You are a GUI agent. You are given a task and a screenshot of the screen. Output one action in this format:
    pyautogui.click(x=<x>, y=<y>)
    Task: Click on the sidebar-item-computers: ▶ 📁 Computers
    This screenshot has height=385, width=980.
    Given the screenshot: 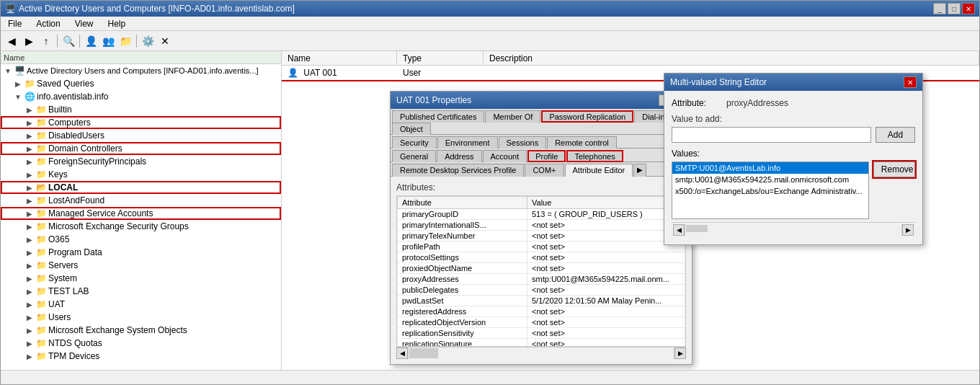 What is the action you would take?
    pyautogui.click(x=141, y=123)
    